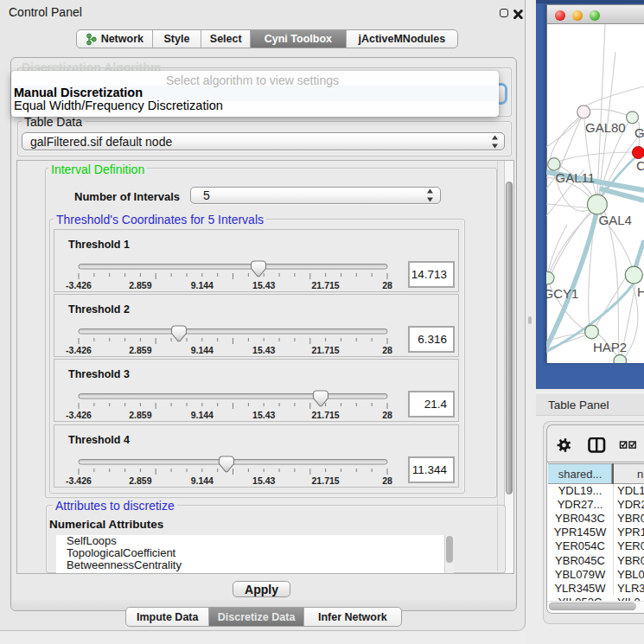 This screenshot has height=644, width=644. I want to click on svg-text: GAL4, so click(615, 220).